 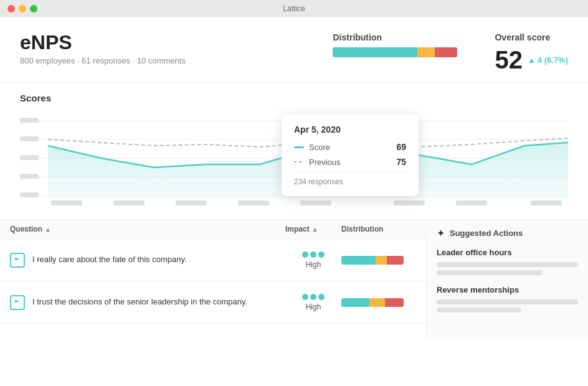 What do you see at coordinates (507, 233) in the screenshot?
I see `panel-header: ✦ Suggested Actions` at bounding box center [507, 233].